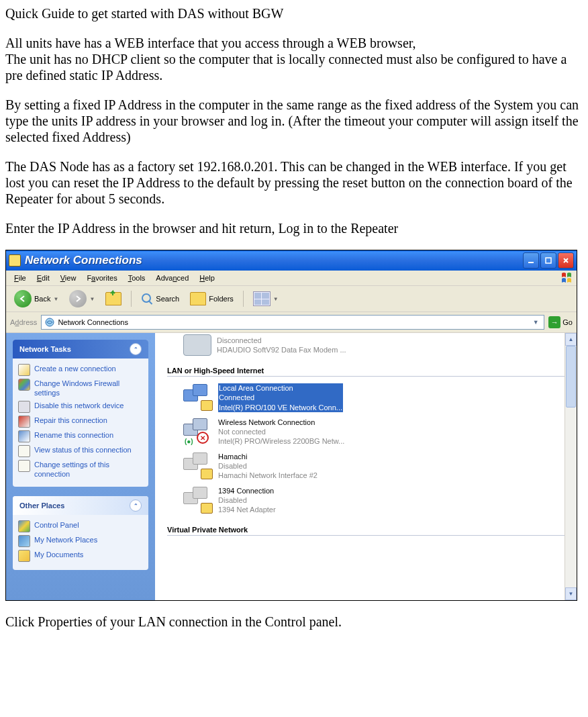 The image size is (588, 717). What do you see at coordinates (281, 432) in the screenshot?
I see `conn-status: Not connected` at bounding box center [281, 432].